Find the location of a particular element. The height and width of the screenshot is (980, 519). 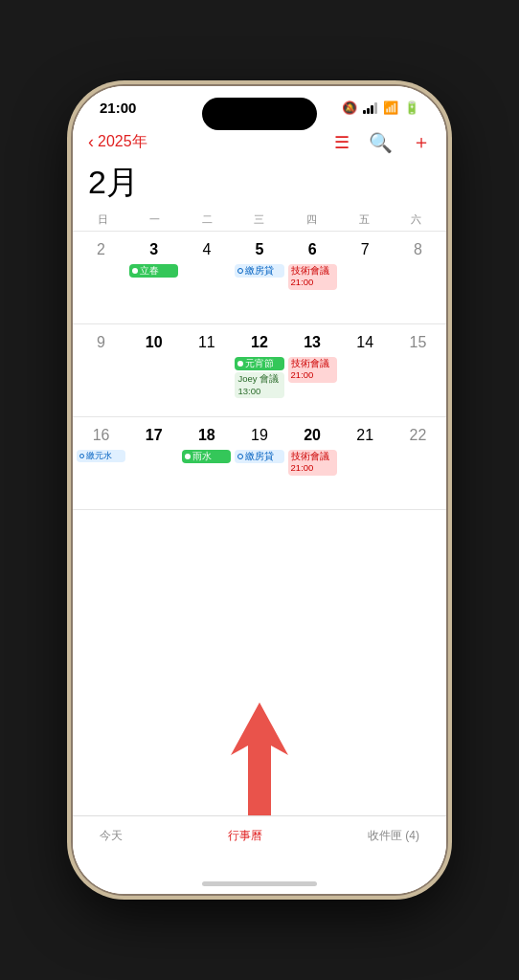

day-cell-12: 12 元宵節 Joey 會議 13:00 is located at coordinates (259, 370).